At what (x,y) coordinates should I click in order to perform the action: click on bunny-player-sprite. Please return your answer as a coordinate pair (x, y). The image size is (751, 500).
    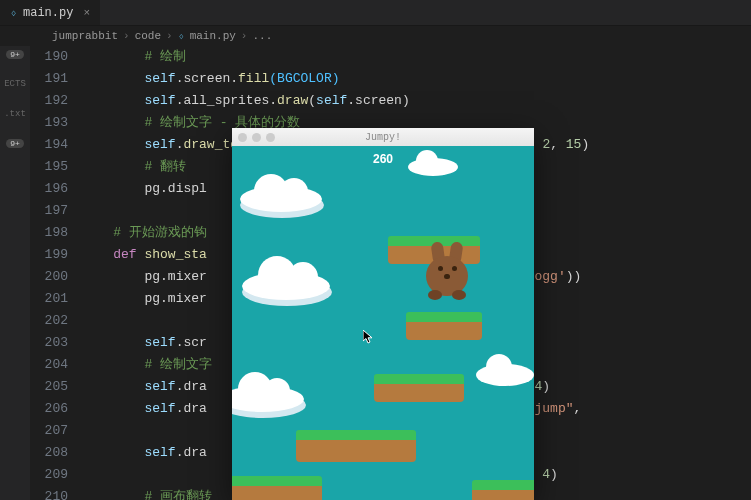
    Looking at the image, I should click on (447, 270).